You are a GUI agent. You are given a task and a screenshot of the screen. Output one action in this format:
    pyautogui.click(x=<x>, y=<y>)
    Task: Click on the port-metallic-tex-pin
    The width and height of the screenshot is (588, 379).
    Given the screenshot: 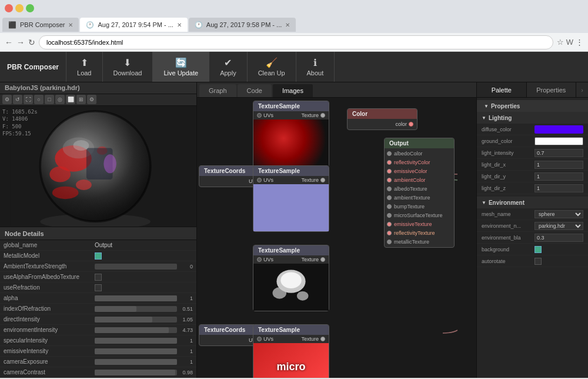 What is the action you would take?
    pyautogui.click(x=389, y=242)
    